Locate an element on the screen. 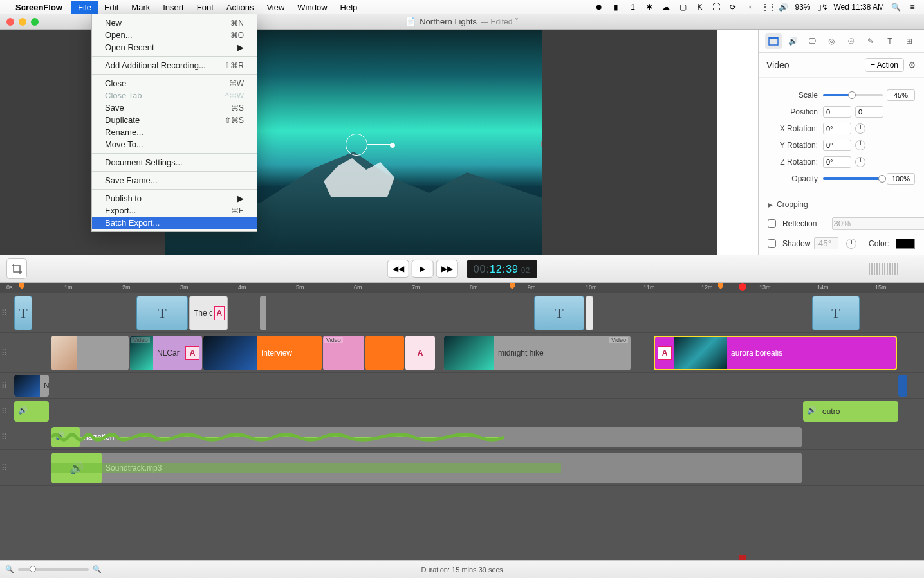 The height and width of the screenshot is (578, 924). gear-icon: ⚙ is located at coordinates (912, 65).